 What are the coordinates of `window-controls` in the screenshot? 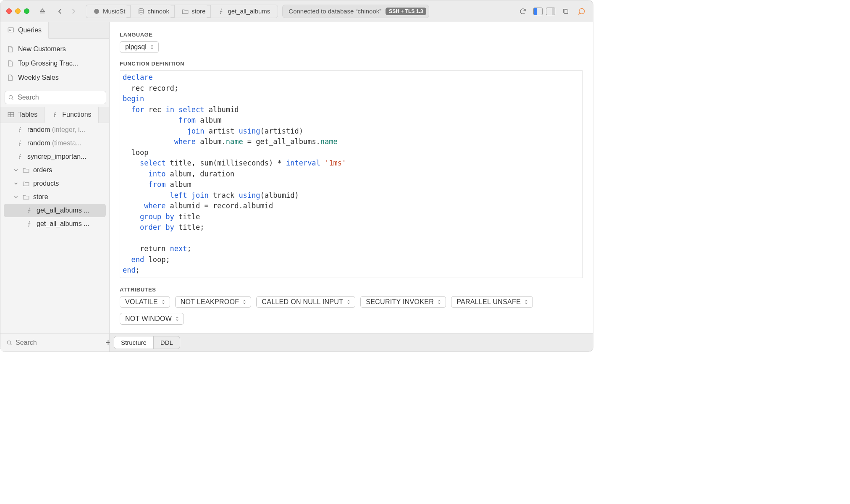 It's located at (18, 11).